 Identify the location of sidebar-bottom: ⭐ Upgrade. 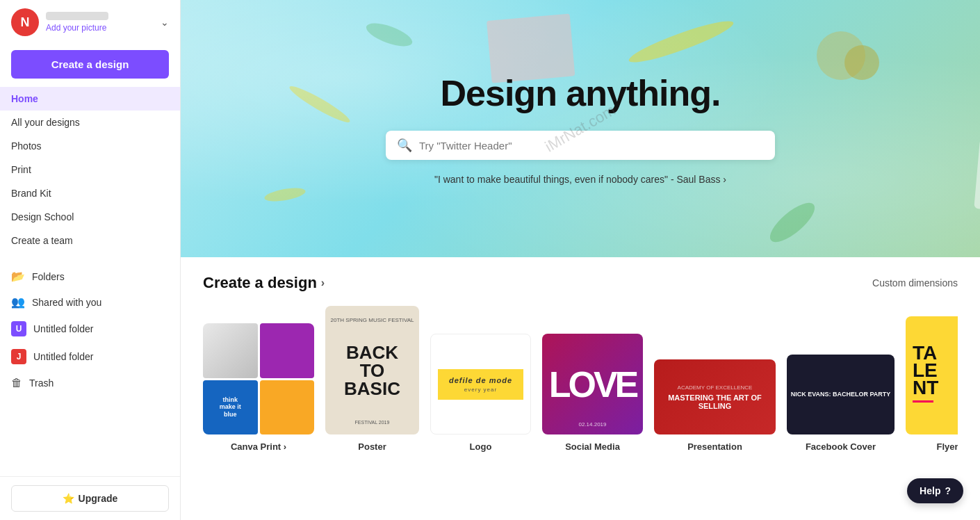
(90, 498).